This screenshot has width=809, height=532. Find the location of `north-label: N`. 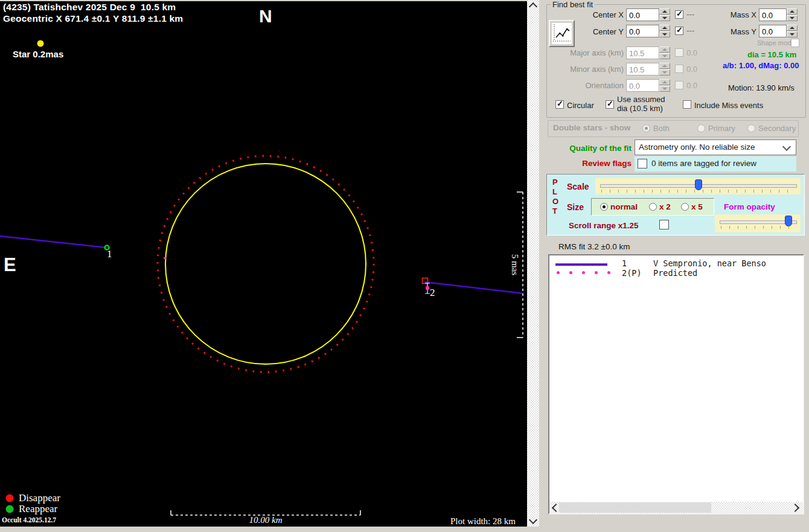

north-label: N is located at coordinates (266, 16).